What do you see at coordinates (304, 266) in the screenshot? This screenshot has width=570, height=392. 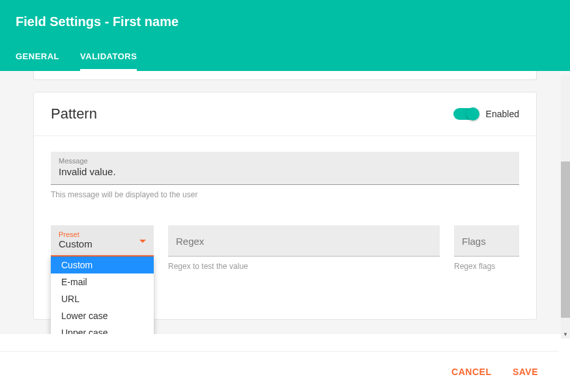 I see `regex-helper: Regex to test the value` at bounding box center [304, 266].